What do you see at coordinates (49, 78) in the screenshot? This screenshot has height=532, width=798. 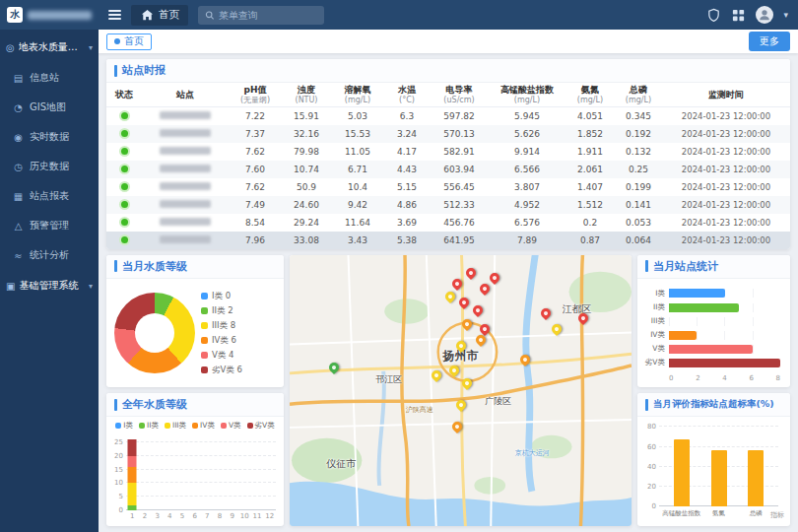 I see `sidebar-item-info-station: ▤信息站` at bounding box center [49, 78].